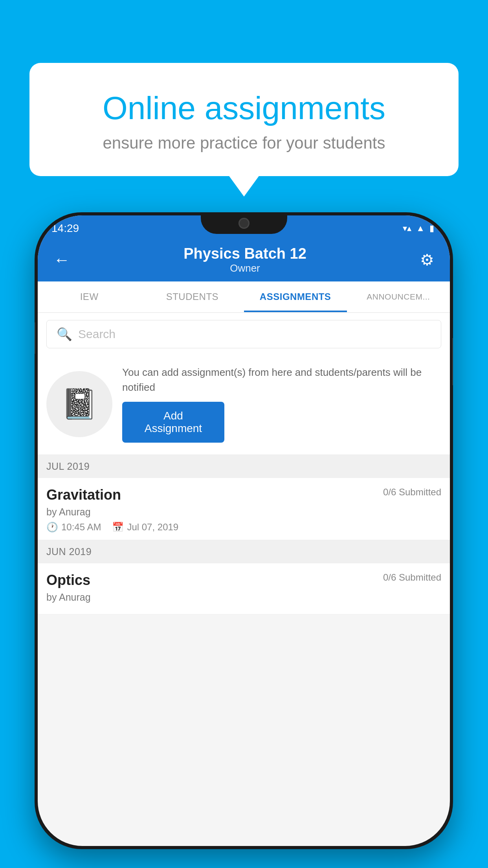 This screenshot has width=488, height=868. Describe the element at coordinates (453, 362) in the screenshot. I see `power-button` at that location.